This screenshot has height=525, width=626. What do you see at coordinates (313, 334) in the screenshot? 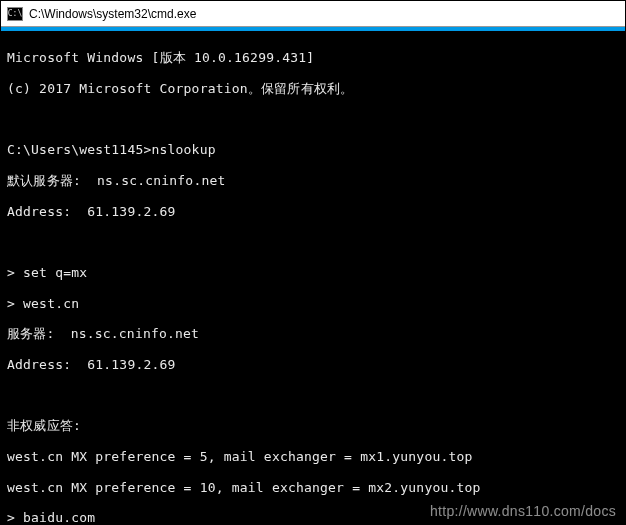
I see `output-line: 服务器: ns.sc.cninfo.net` at bounding box center [313, 334].